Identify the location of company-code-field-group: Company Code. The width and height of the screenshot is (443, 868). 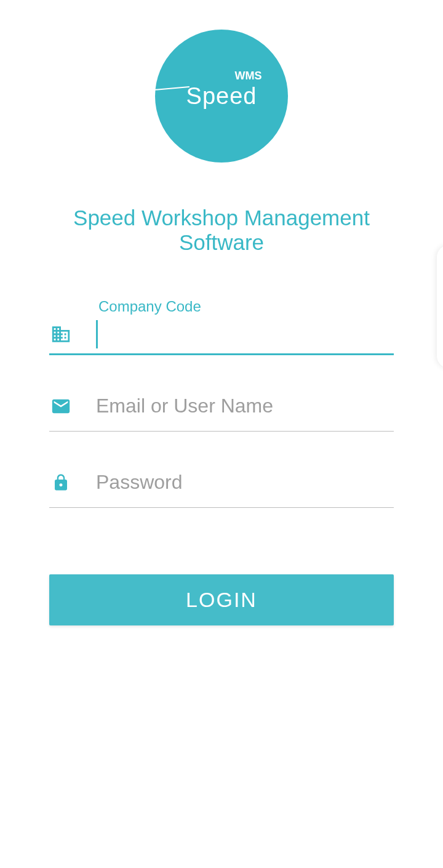
(222, 326).